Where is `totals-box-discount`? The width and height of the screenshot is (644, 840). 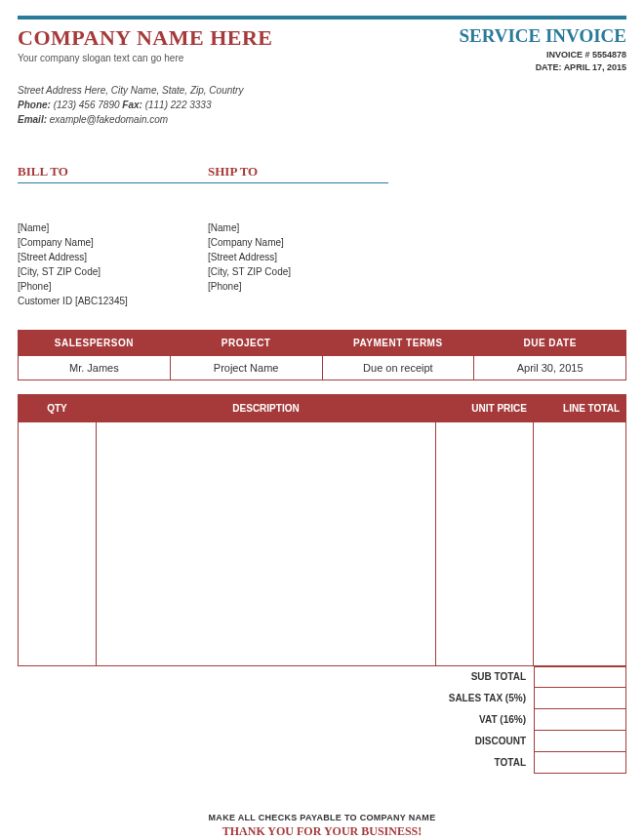
totals-box-discount is located at coordinates (580, 741).